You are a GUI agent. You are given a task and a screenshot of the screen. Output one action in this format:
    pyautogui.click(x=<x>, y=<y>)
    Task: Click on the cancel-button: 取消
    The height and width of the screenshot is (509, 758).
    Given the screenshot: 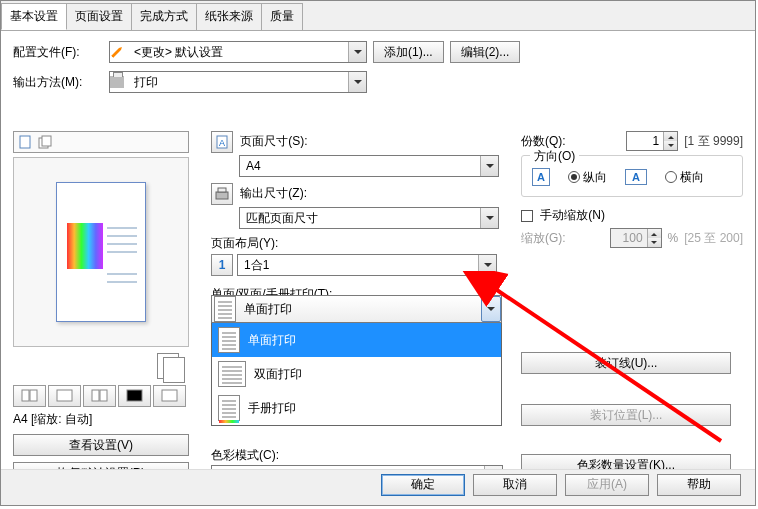 What is the action you would take?
    pyautogui.click(x=515, y=485)
    